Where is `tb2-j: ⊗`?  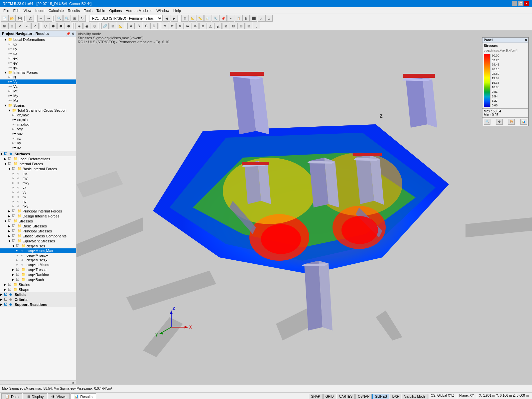 tb2-j: ⊗ is located at coordinates (203, 26).